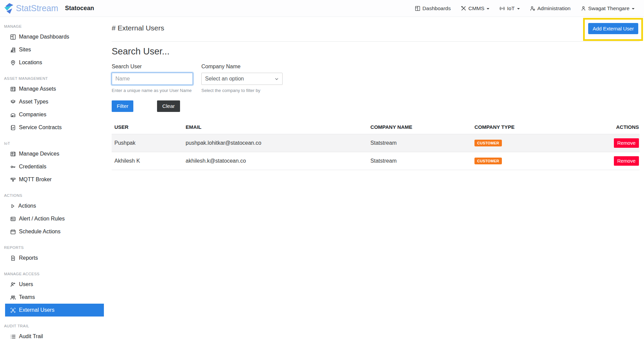 This screenshot has height=351, width=644. I want to click on cell-email: pushpak.lohitkar@statocean.co, so click(275, 143).